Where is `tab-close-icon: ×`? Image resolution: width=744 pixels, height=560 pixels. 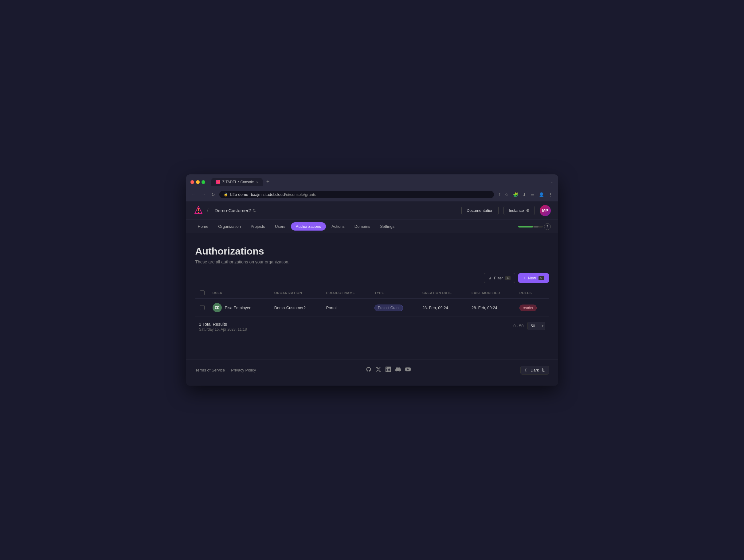 tab-close-icon: × is located at coordinates (257, 182).